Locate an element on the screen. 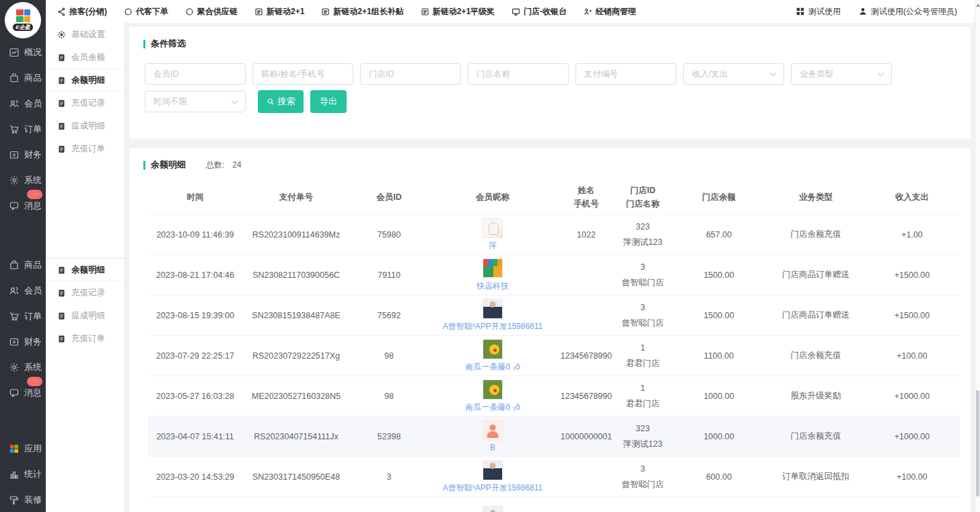 Image resolution: width=980 pixels, height=512 pixels. submenu-item-recharge-orders: 充值订单 is located at coordinates (85, 149).